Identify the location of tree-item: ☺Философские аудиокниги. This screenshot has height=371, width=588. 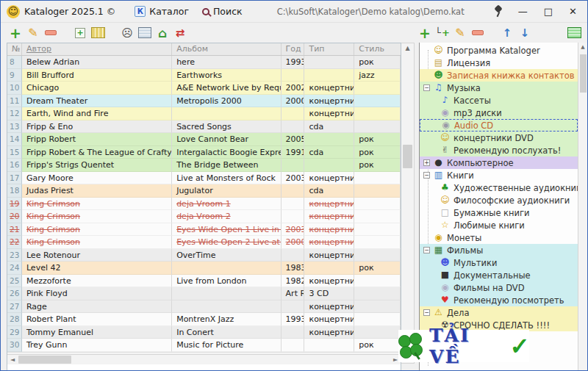
(498, 200).